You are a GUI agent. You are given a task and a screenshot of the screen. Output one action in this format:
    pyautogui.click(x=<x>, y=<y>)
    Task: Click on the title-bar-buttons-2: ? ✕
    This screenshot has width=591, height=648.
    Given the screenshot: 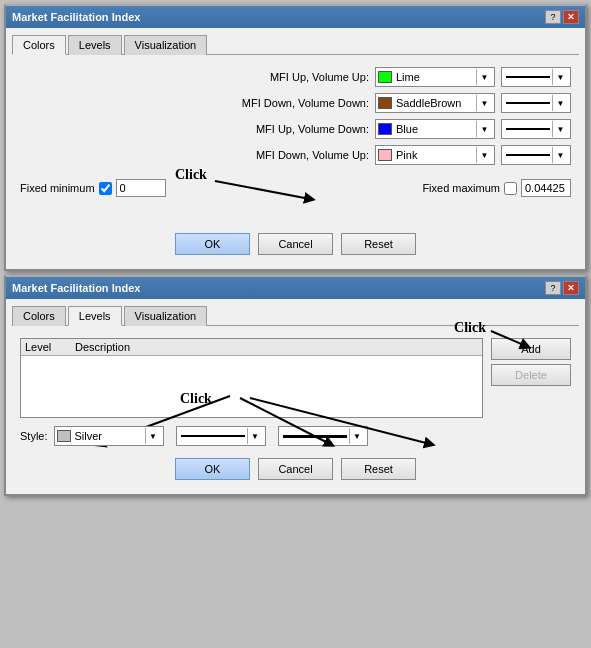 What is the action you would take?
    pyautogui.click(x=562, y=288)
    